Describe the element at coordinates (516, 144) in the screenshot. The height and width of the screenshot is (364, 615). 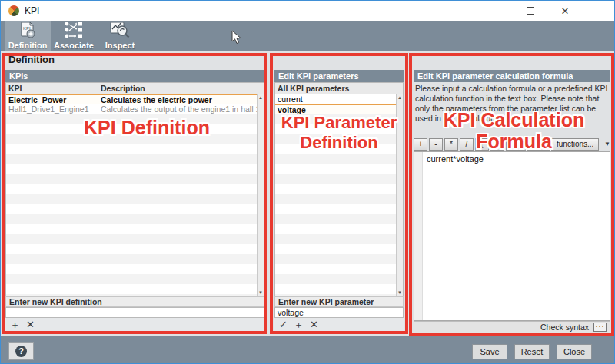
I see `abs-function-button: abs` at that location.